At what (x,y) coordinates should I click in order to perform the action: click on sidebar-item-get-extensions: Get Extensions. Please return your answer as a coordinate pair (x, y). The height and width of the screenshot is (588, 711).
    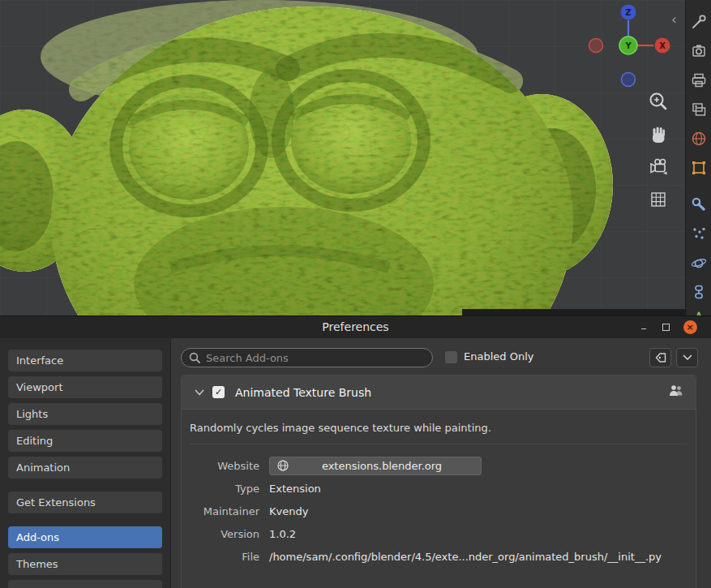
    Looking at the image, I should click on (85, 503).